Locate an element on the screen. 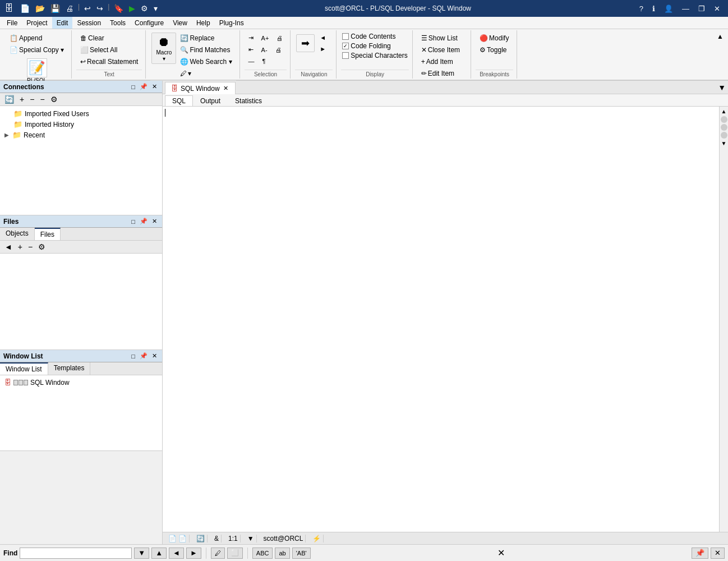  replace-btn: 🔄 Replace is located at coordinates (206, 38).